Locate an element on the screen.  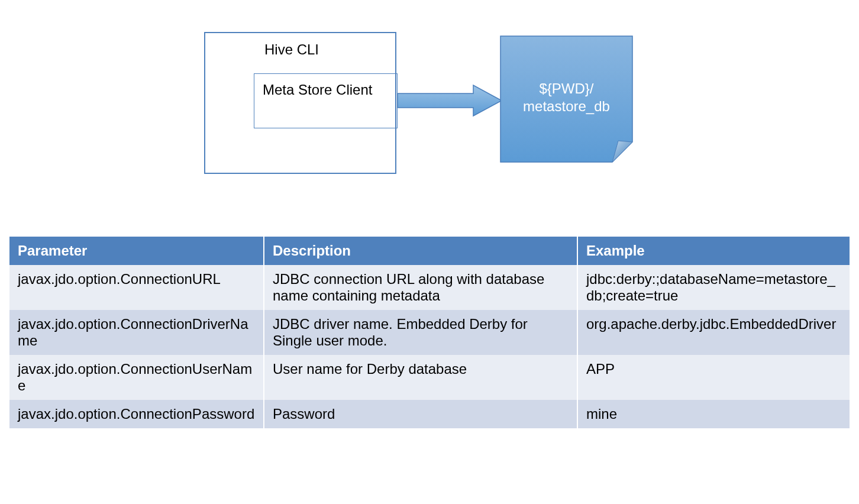
table-row: javax.jdo.option.ConnectionPassword Pass… is located at coordinates (430, 414).